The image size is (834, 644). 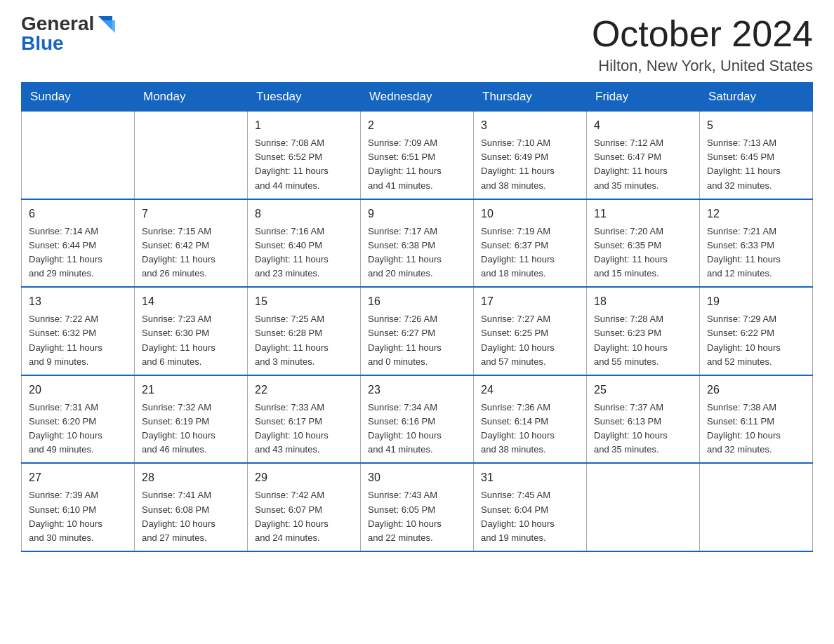 I want to click on calendar-cell: 2Sunrise: 7:09 AM Sunset: 6:51 PM Daylig…, so click(x=417, y=156).